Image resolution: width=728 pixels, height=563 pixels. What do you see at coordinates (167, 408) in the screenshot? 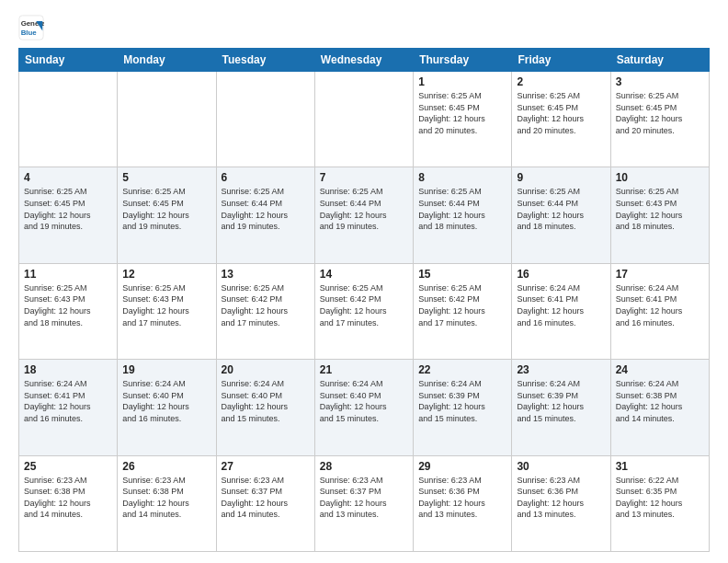
I see `calendar-cell: 19Sunrise: 6:24 AM Sunset: 6:40 PM Dayli…` at bounding box center [167, 408].